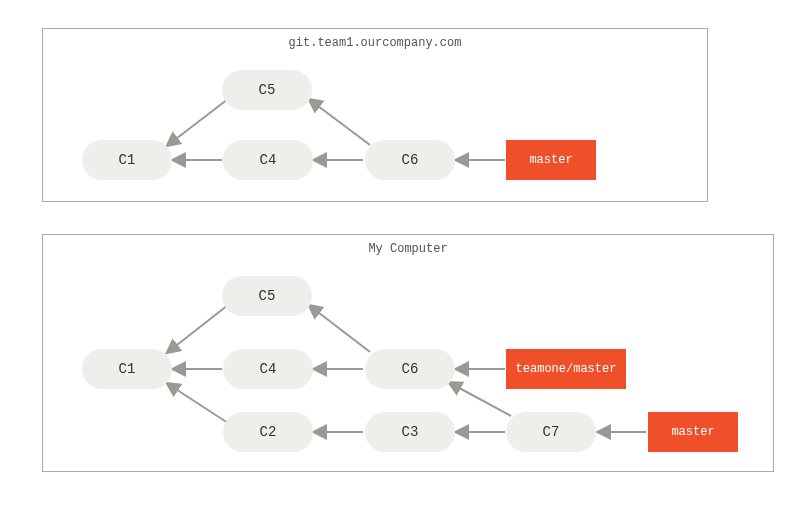 The height and width of the screenshot is (507, 800). What do you see at coordinates (566, 369) in the screenshot?
I see `local-branch-teamone-master: teamone/master` at bounding box center [566, 369].